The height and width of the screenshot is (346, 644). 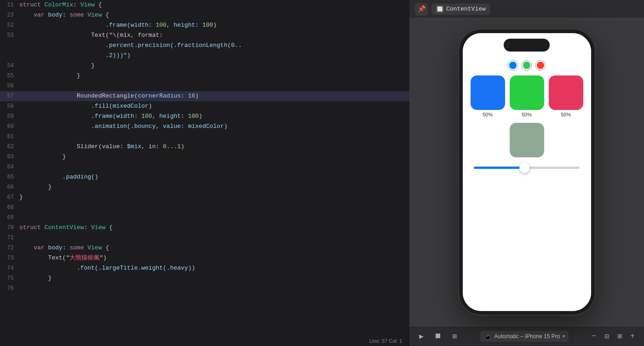 What do you see at coordinates (212, 127) in the screenshot?
I see `line-content: .animation(.bouncy, value: mixedColor)` at bounding box center [212, 127].